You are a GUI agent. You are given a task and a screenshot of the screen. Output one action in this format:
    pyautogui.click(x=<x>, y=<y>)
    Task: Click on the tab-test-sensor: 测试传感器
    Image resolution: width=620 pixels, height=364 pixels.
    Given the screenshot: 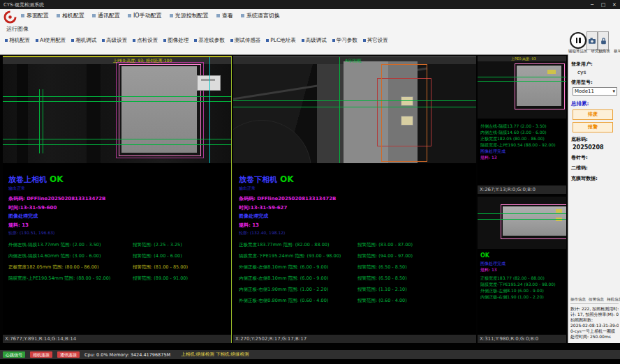 What is the action you would take?
    pyautogui.click(x=246, y=40)
    